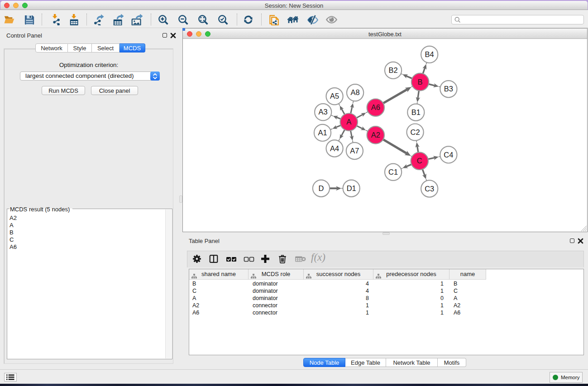  I want to click on svg-text: A8, so click(355, 92).